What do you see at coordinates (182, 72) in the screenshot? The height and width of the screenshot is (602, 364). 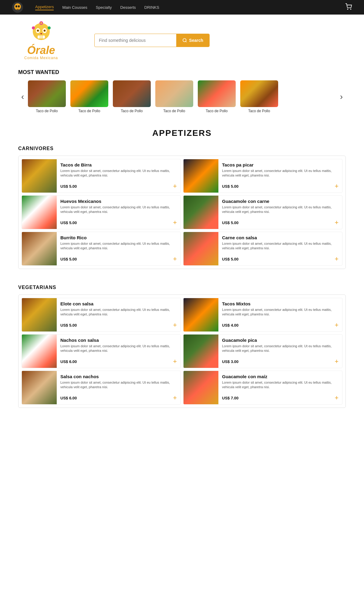 I see `most-wanted-title: MOST WANTED` at bounding box center [182, 72].